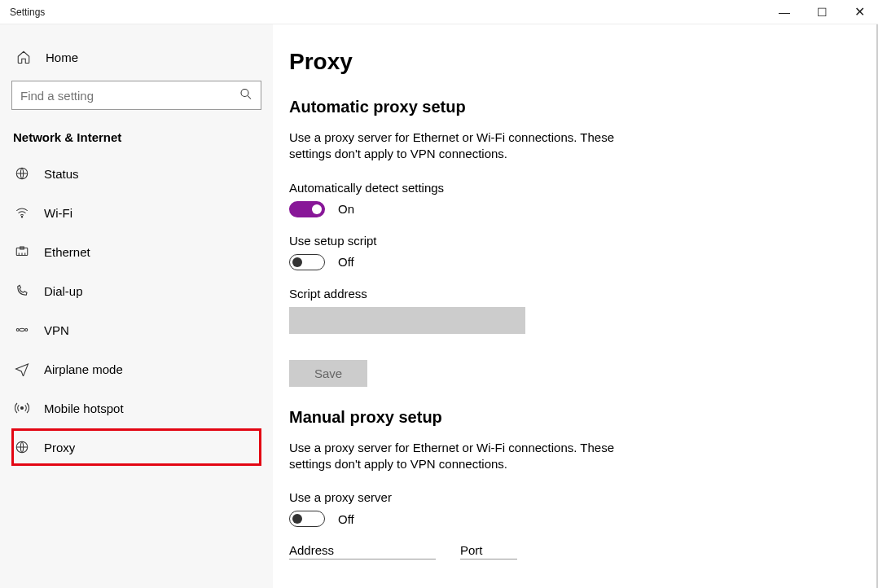  I want to click on close-button: ✕, so click(859, 11).